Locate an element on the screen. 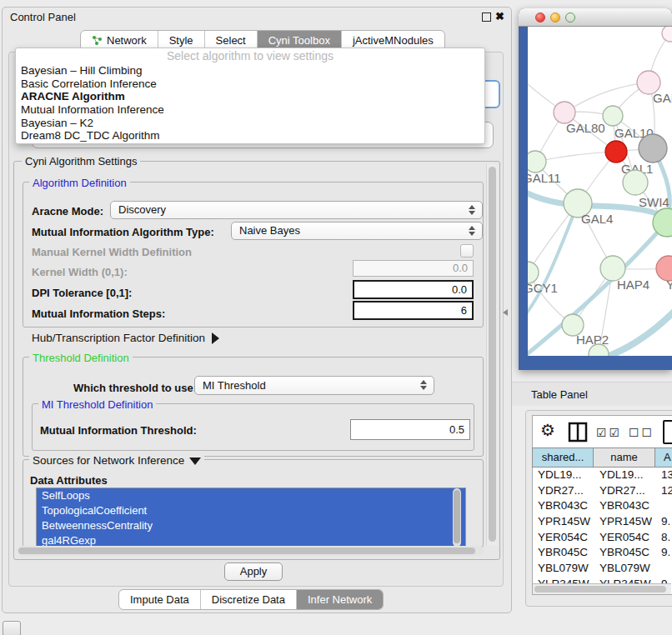 The image size is (672, 635). network-node-label: Y is located at coordinates (669, 285).